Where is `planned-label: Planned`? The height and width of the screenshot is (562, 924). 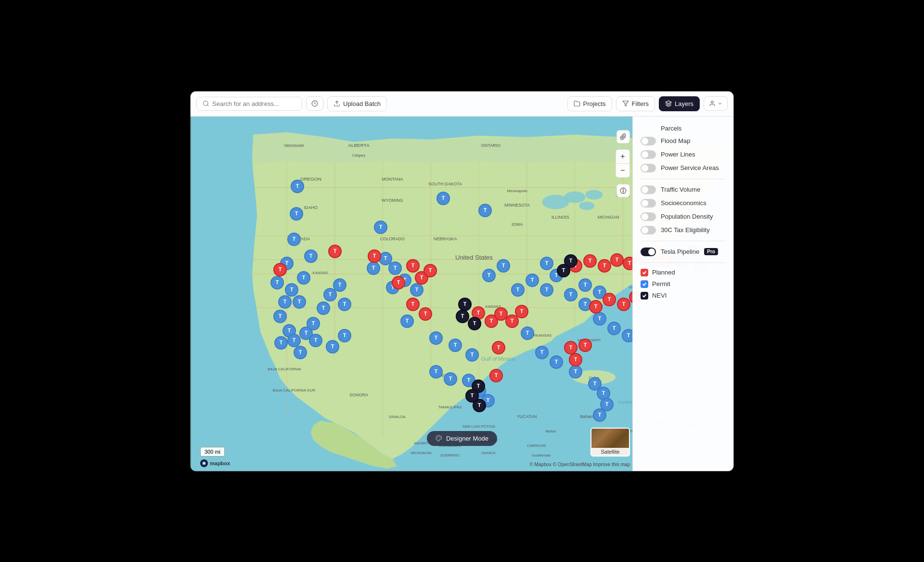 planned-label: Planned is located at coordinates (664, 273).